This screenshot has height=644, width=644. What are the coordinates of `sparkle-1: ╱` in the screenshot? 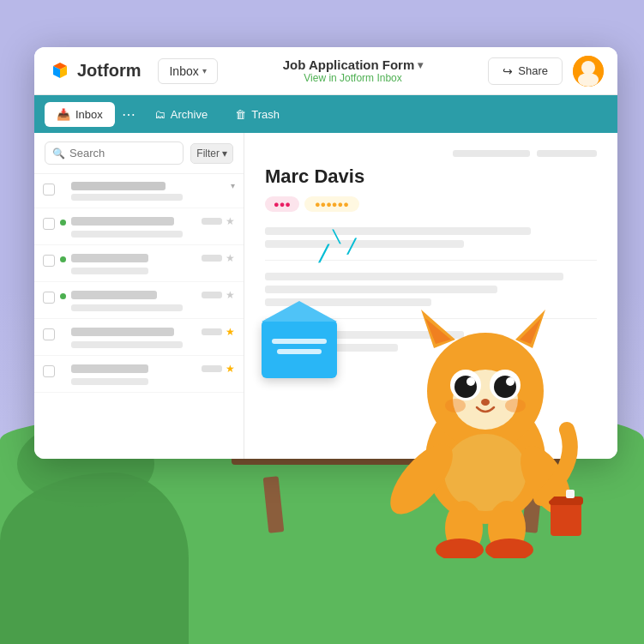 It's located at (324, 254).